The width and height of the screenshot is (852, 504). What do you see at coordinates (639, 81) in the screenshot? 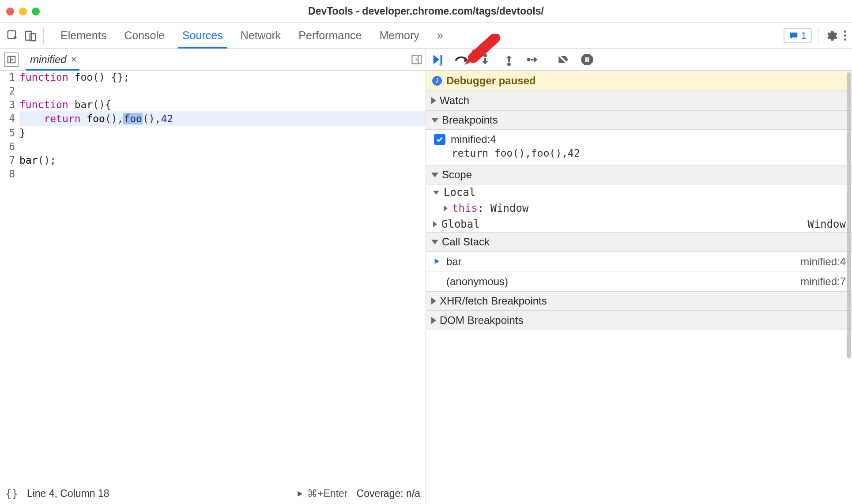
I see `debugger-paused-banner: i Debugger paused` at bounding box center [639, 81].